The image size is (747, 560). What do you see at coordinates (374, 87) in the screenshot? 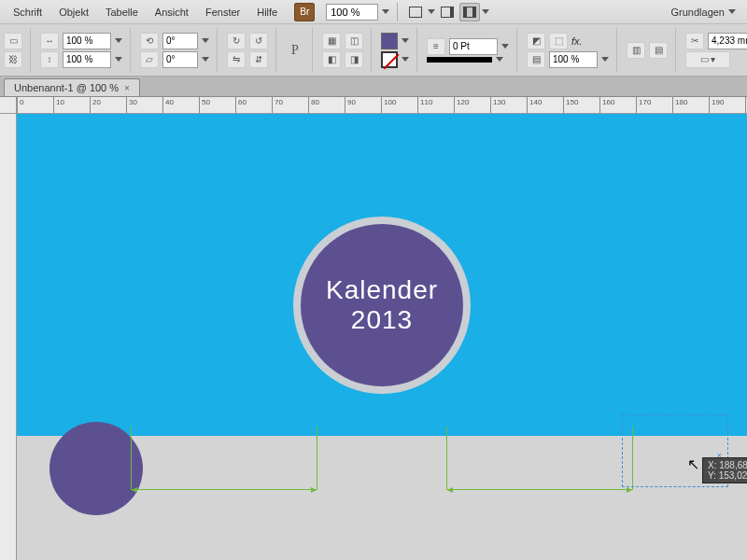
I see `document-tab-bar: Unbenannt-1 @ 100 % ×` at bounding box center [374, 87].